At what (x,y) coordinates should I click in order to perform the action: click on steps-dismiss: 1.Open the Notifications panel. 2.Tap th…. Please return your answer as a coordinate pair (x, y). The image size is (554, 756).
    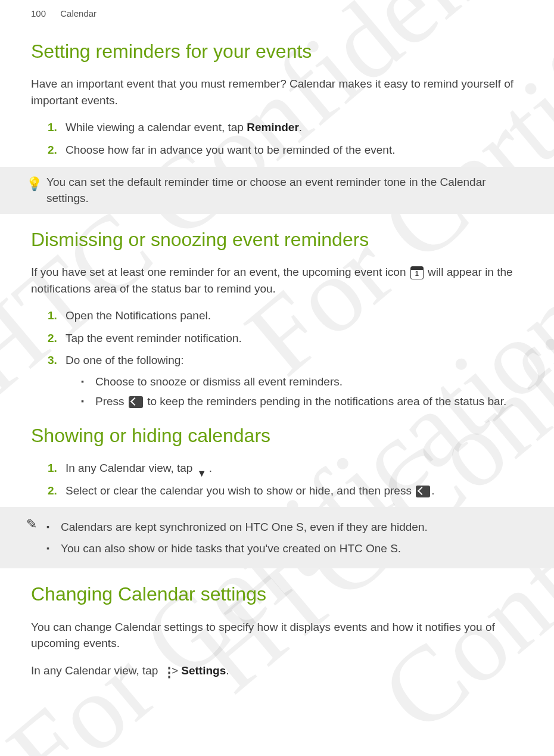
    Looking at the image, I should click on (285, 359).